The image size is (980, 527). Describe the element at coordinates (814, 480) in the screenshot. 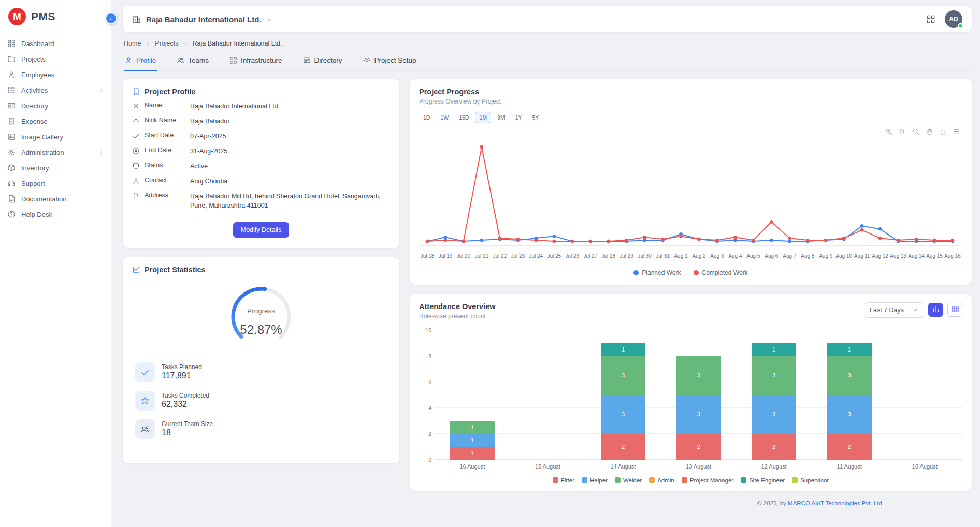

I see `legend-label: Supervisor` at that location.